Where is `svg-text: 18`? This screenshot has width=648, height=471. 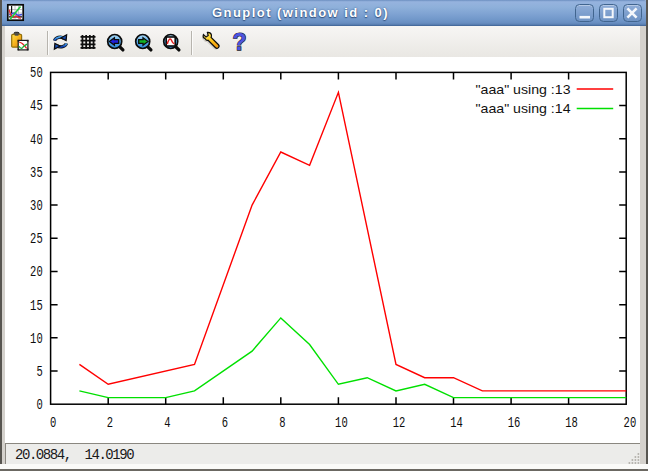
svg-text: 18 is located at coordinates (572, 423).